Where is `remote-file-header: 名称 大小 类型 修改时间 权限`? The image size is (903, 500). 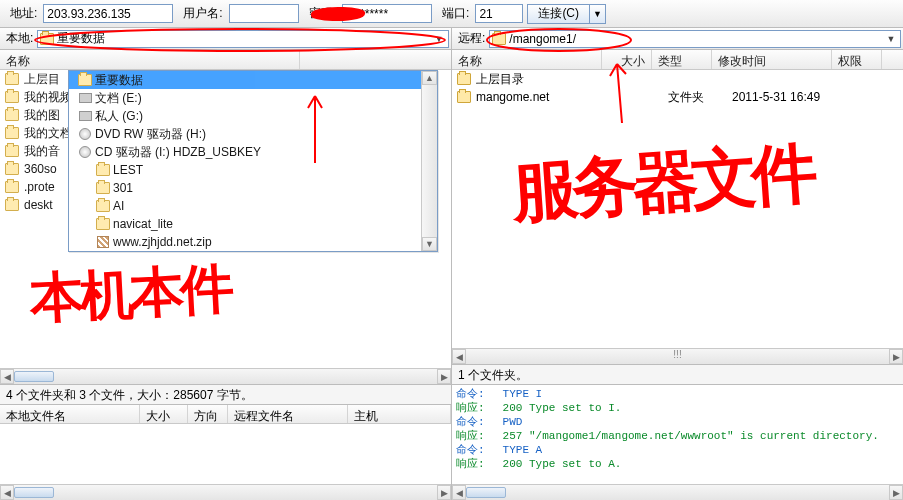
remote-file-header: 名称 大小 类型 修改时间 权限 is located at coordinates (678, 60).